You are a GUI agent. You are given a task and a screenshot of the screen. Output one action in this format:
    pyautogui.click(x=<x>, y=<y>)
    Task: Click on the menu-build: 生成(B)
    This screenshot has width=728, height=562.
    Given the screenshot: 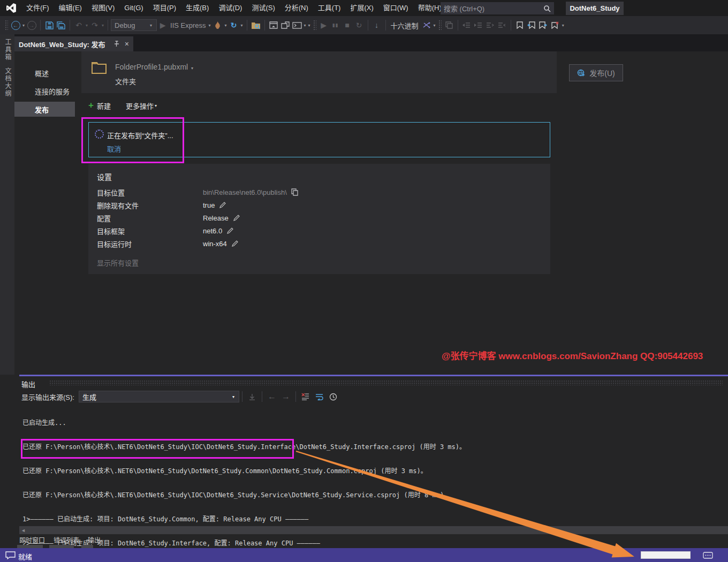 What is the action you would take?
    pyautogui.click(x=197, y=8)
    